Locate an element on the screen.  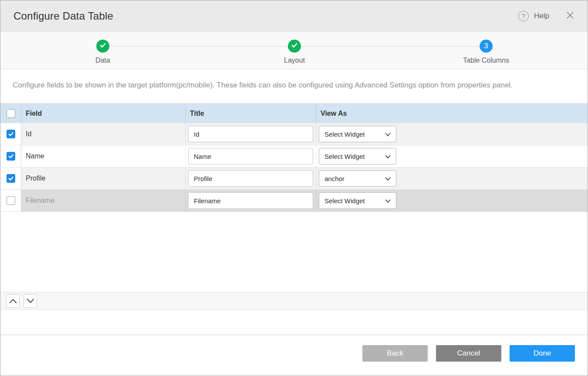
select-all-checkbox is located at coordinates (11, 114).